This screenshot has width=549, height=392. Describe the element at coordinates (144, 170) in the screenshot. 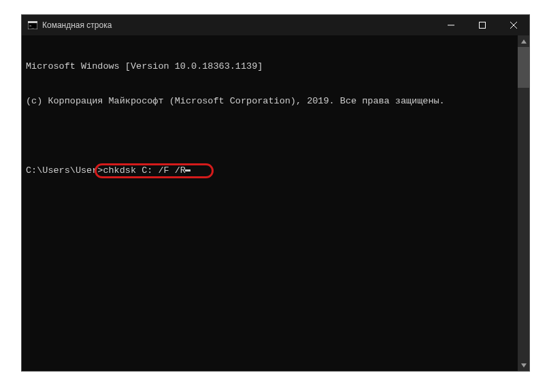

I see `command-input: chkdsk C: /F /R` at that location.